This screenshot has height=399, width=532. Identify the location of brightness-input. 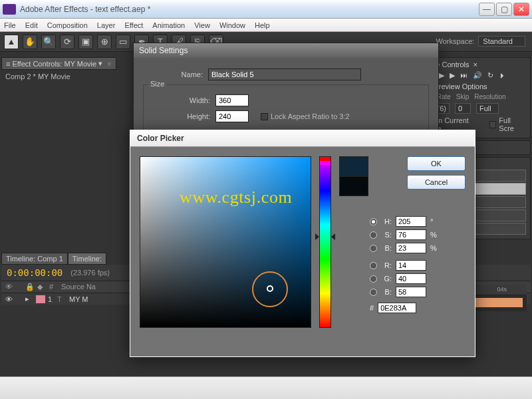
(411, 248).